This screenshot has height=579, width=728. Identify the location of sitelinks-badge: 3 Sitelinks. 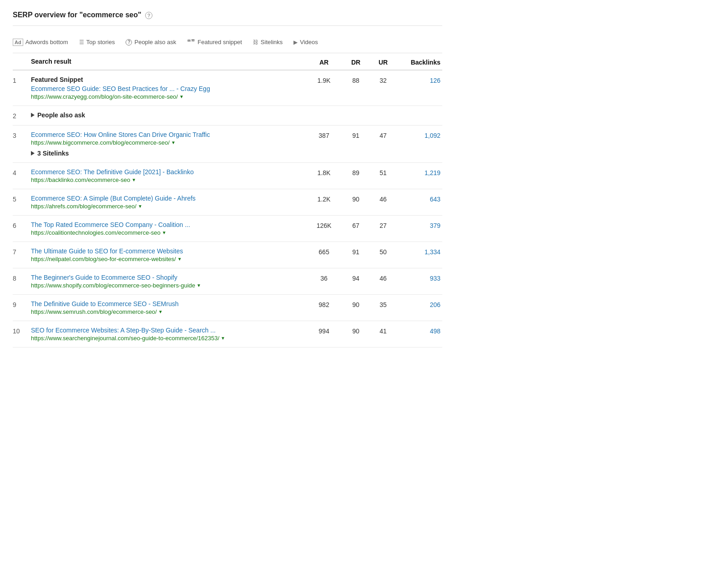
(168, 153).